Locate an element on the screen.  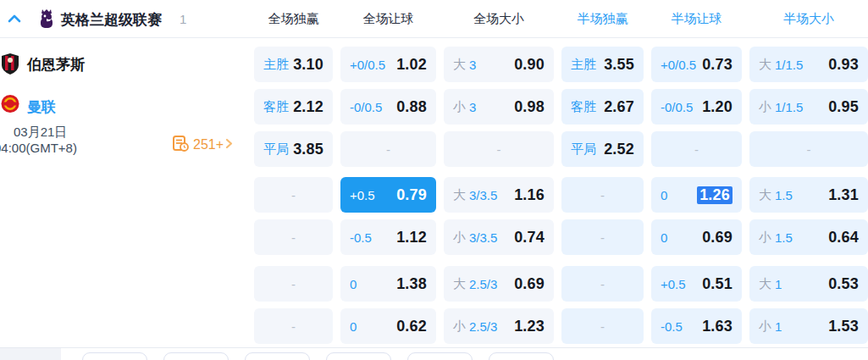
odds-cell: 小3/3.5 0.74 is located at coordinates (499, 237).